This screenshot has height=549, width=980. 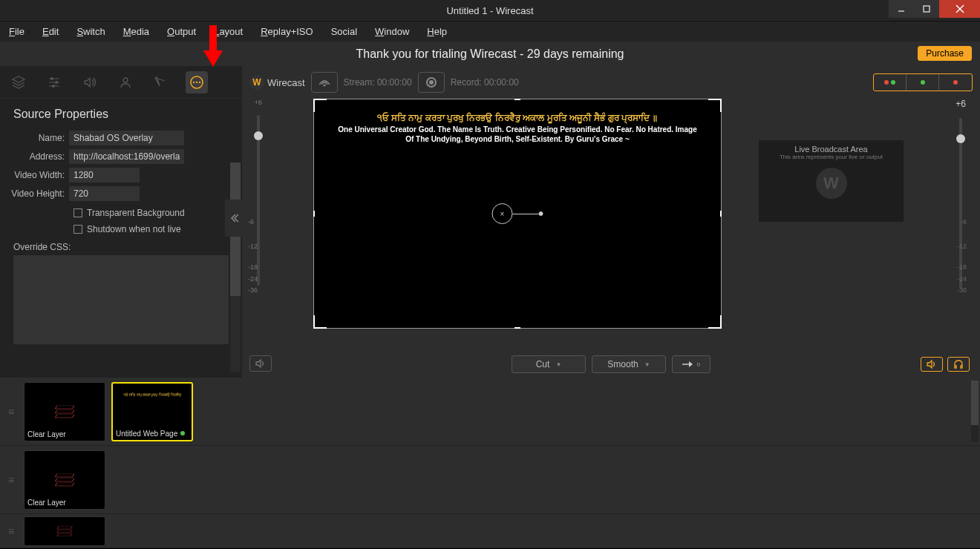 What do you see at coordinates (54, 82) in the screenshot?
I see `tab-sliders-icon` at bounding box center [54, 82].